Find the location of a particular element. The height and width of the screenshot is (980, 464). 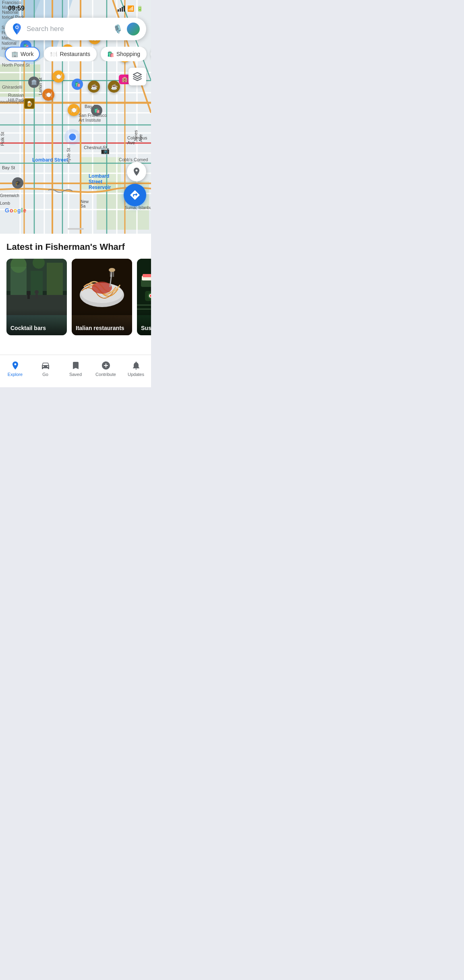

shopping-icon: 🛍️ is located at coordinates (110, 54).